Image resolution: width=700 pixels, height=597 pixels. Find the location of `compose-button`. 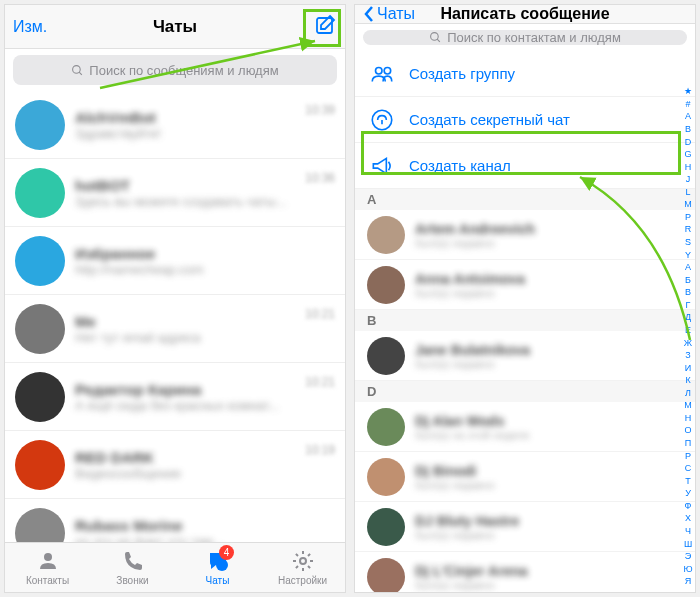

compose-button is located at coordinates (325, 27).